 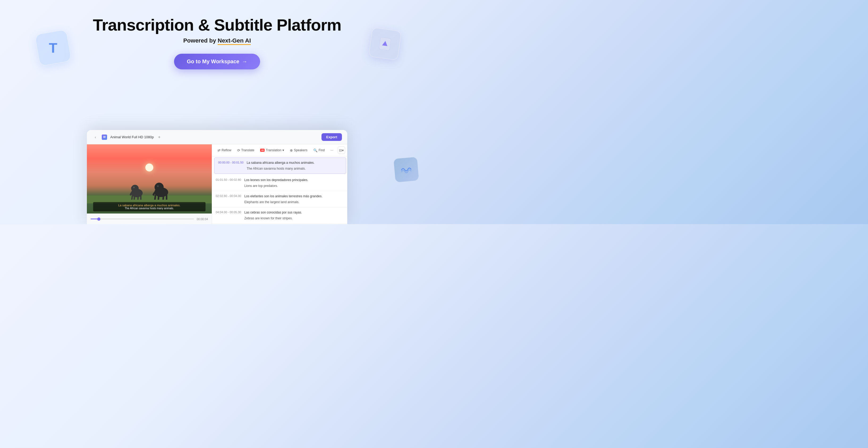 I want to click on preview-body: La sabana africana alberga a muchos anim…, so click(x=217, y=184).